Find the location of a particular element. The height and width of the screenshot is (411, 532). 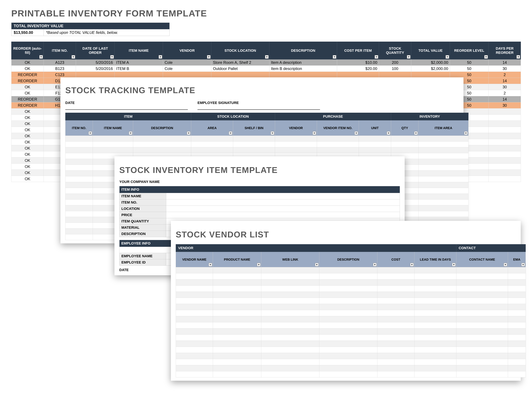

date-input-line is located at coordinates (127, 107).